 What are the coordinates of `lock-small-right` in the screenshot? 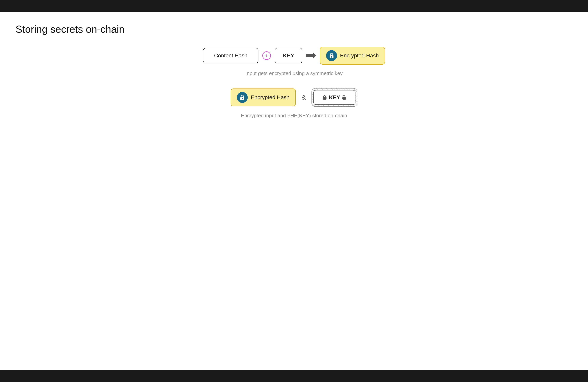 It's located at (344, 97).